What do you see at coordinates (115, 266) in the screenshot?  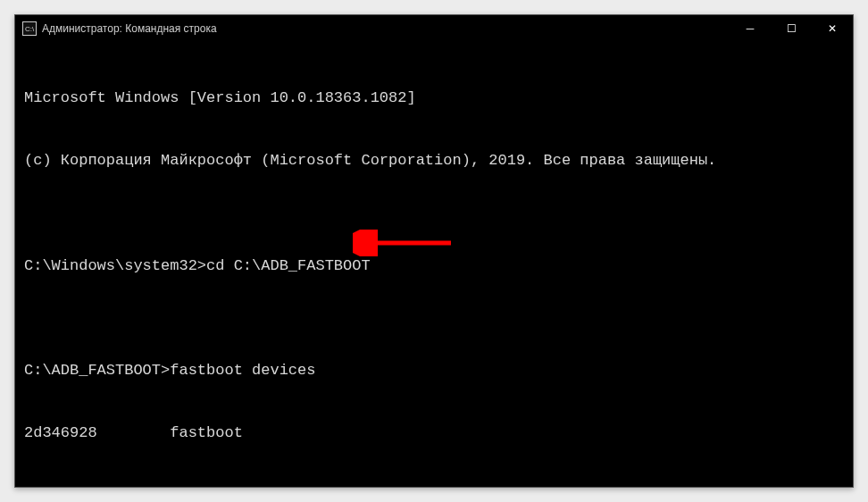 I see `prompt: C:\Windows\system32>` at bounding box center [115, 266].